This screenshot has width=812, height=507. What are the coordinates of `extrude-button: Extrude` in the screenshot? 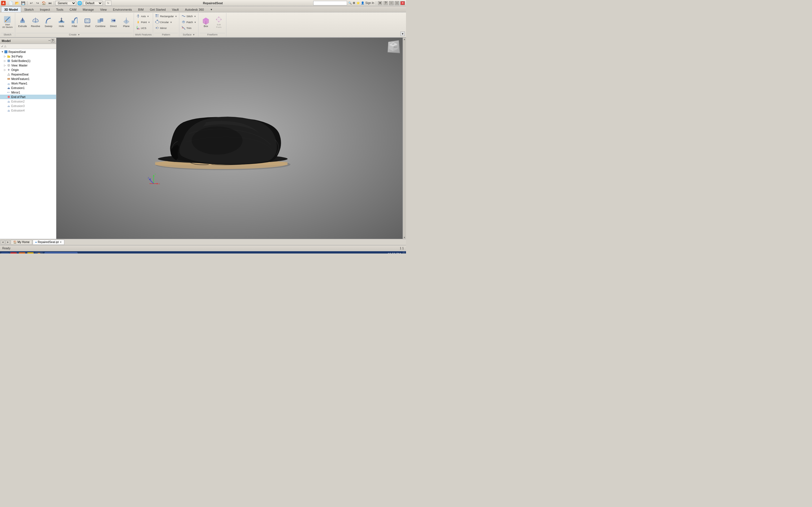 It's located at (23, 22).